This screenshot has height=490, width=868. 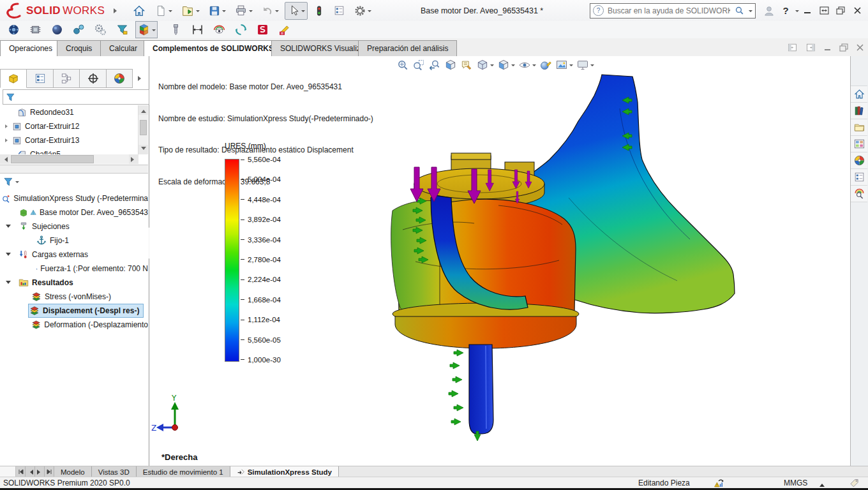 What do you see at coordinates (844, 47) in the screenshot?
I see `doc-restore-icon` at bounding box center [844, 47].